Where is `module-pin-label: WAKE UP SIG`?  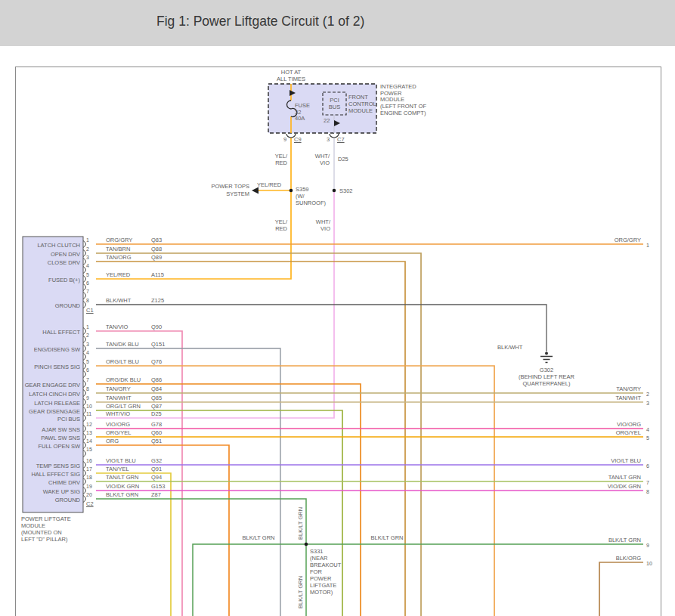
module-pin-label: WAKE UP SIG is located at coordinates (51, 491).